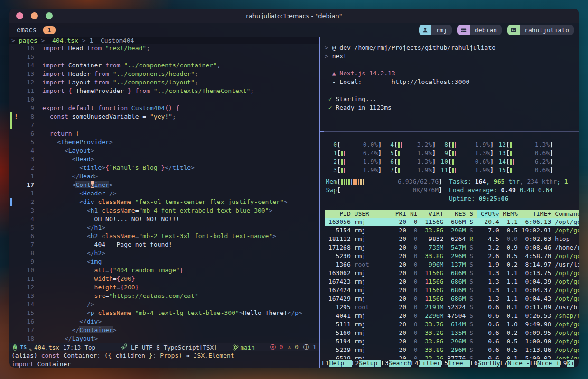  Describe the element at coordinates (28, 41) in the screenshot. I see `breadcrumb-item: pages` at that location.